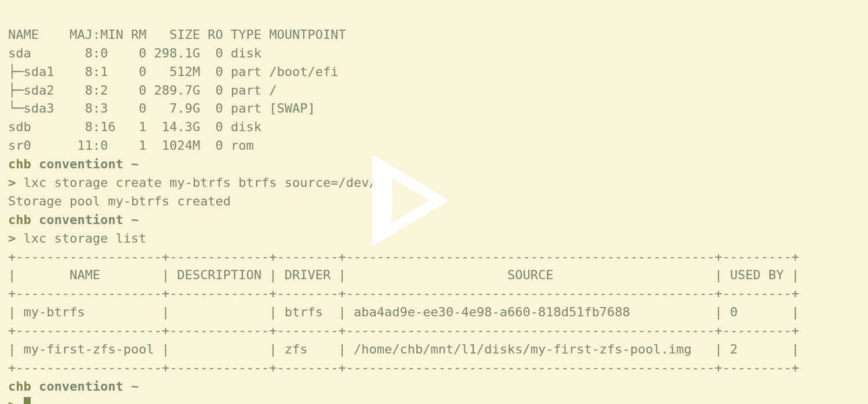 This screenshot has width=868, height=404. I want to click on table-row: | my-first-zfs-pool | | zfs | /home/chb/…, so click(404, 349).